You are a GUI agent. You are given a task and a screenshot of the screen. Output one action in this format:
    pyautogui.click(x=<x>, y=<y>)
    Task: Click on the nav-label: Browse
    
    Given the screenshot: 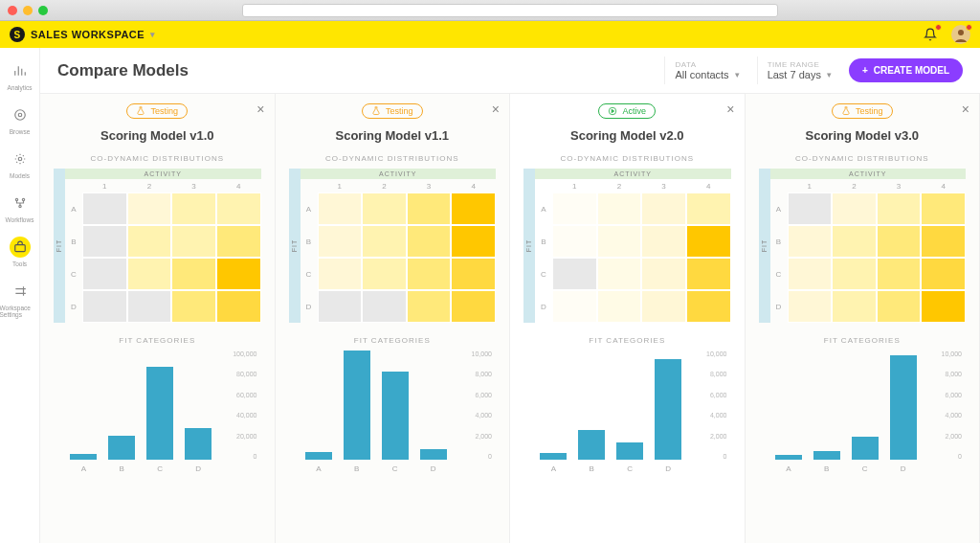 What is the action you would take?
    pyautogui.click(x=20, y=132)
    